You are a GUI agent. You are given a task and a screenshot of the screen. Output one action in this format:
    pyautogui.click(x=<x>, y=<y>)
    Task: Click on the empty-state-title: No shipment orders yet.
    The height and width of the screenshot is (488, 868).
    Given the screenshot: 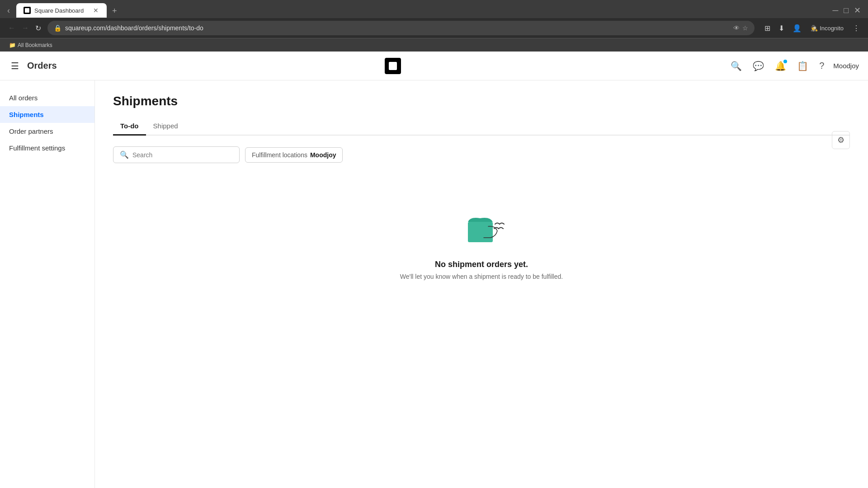 What is the action you would take?
    pyautogui.click(x=481, y=265)
    